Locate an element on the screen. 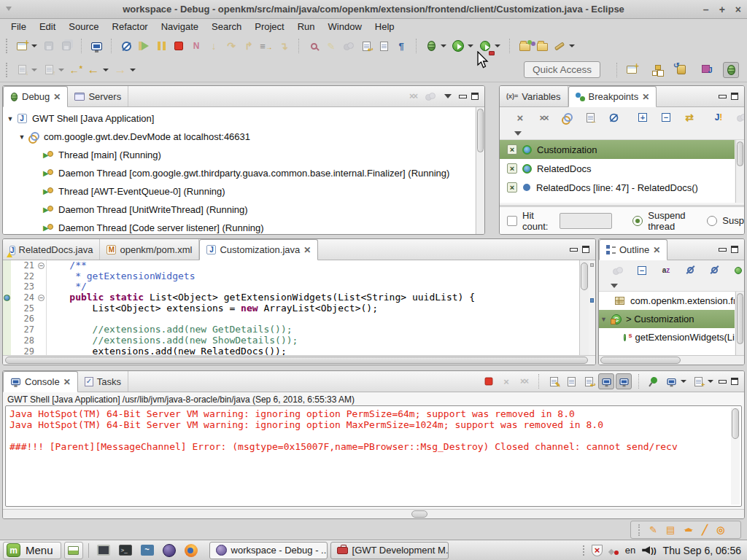 The height and width of the screenshot is (560, 747). open-perspective-button is located at coordinates (632, 70).